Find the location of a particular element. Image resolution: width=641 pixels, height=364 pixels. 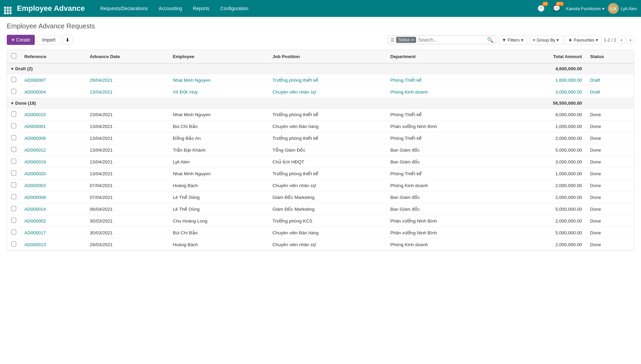

row-advance-date: 13/04/2021 is located at coordinates (127, 92).